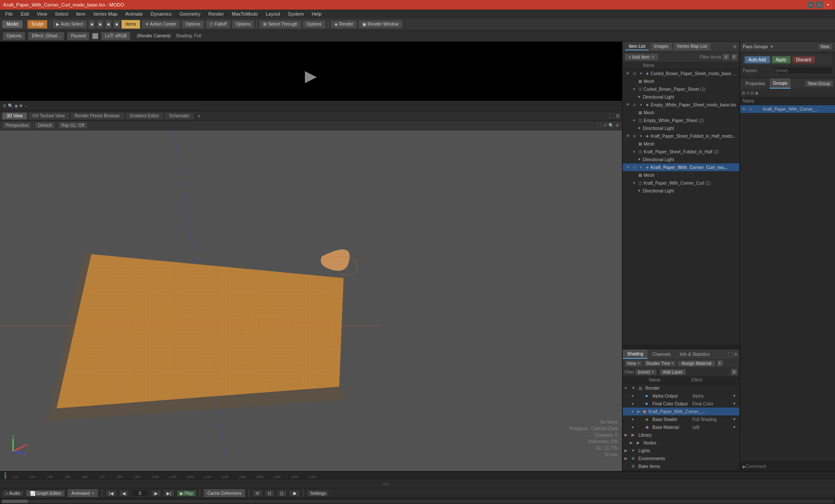  I want to click on add-tab-button: +, so click(199, 116).